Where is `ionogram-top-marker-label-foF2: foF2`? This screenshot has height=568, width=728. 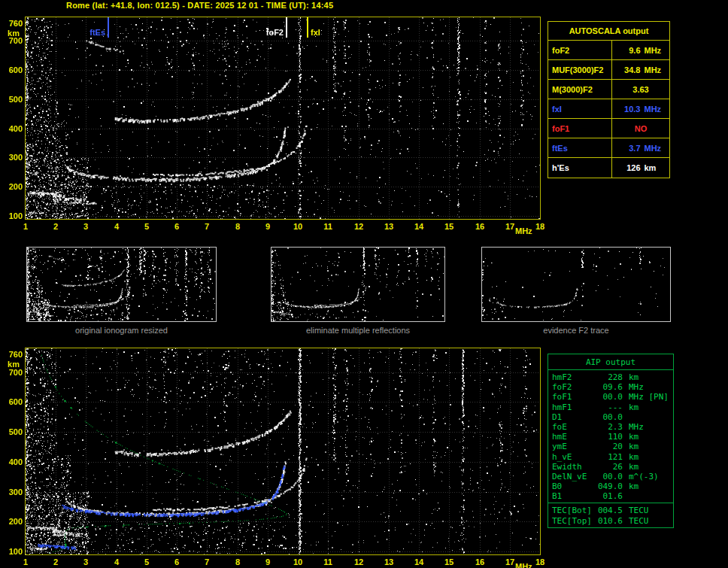 ionogram-top-marker-label-foF2: foF2 is located at coordinates (267, 33).